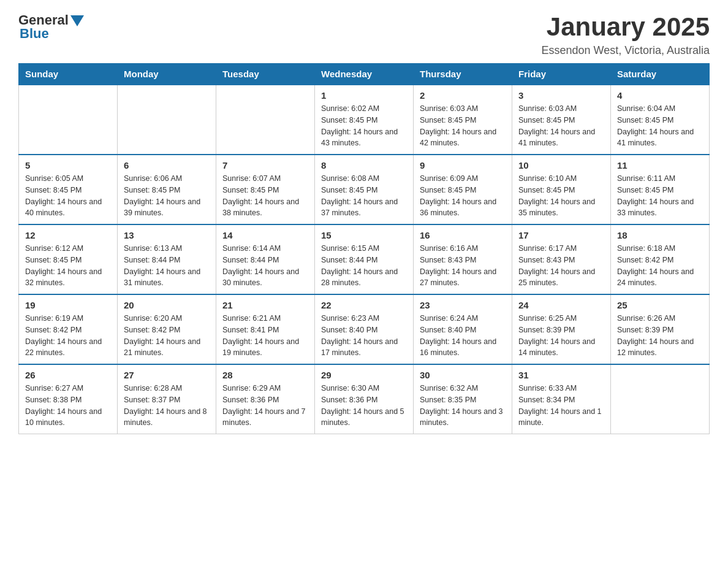 This screenshot has width=728, height=563. I want to click on calendar-cell: 26Sunrise: 6:27 AMSunset: 8:38 PMDayligh…, so click(69, 399).